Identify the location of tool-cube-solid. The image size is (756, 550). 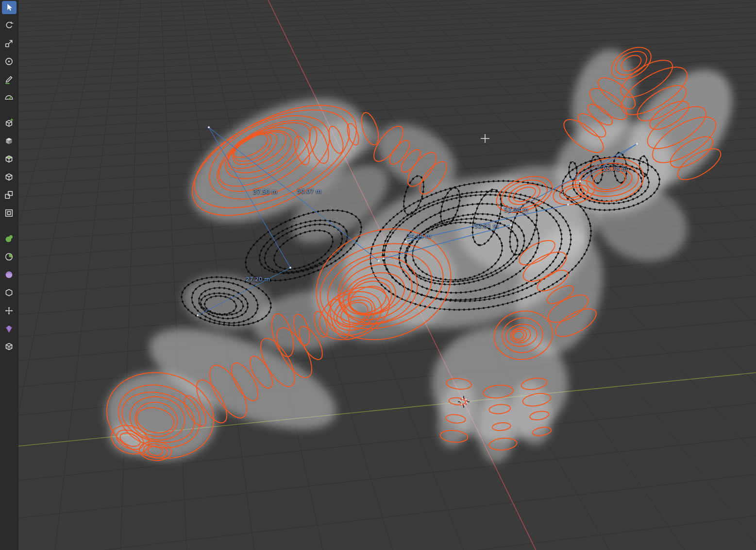
(9, 141).